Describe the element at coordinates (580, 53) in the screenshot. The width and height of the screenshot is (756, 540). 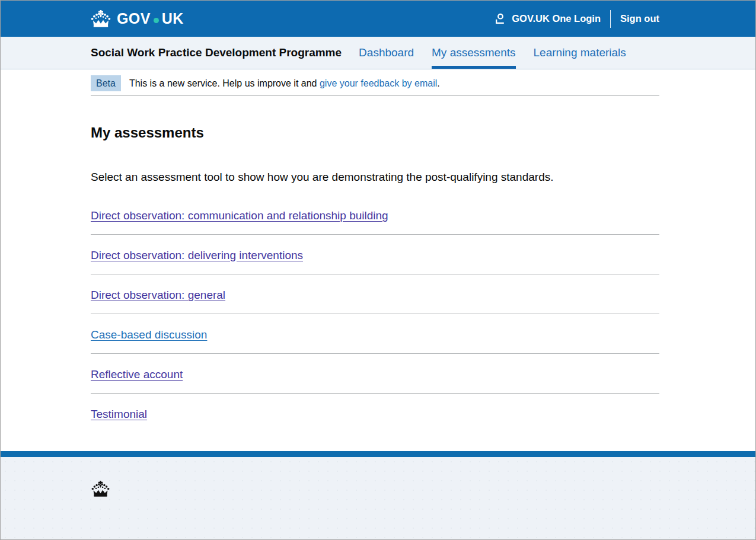
I see `nav-item-learning-materials: Learning materials` at that location.